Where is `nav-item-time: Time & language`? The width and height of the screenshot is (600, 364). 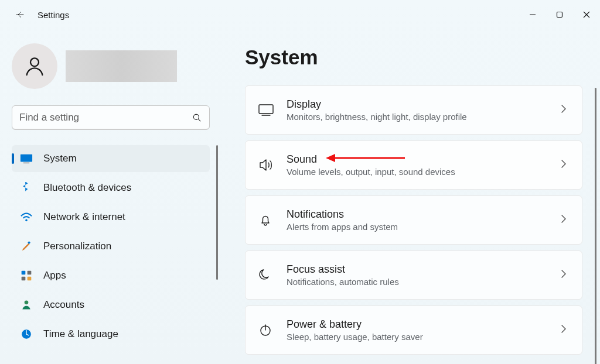 nav-item-time: Time & language is located at coordinates (111, 334).